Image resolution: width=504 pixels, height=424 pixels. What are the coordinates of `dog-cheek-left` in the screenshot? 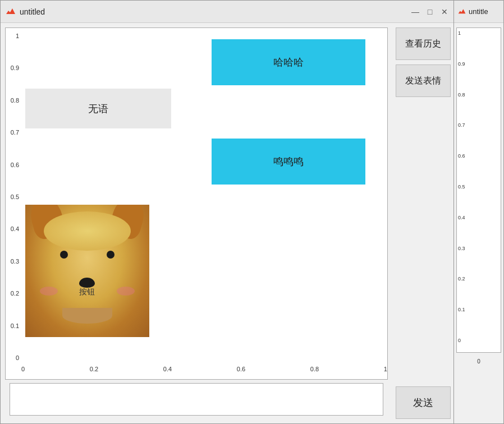 It's located at (49, 291).